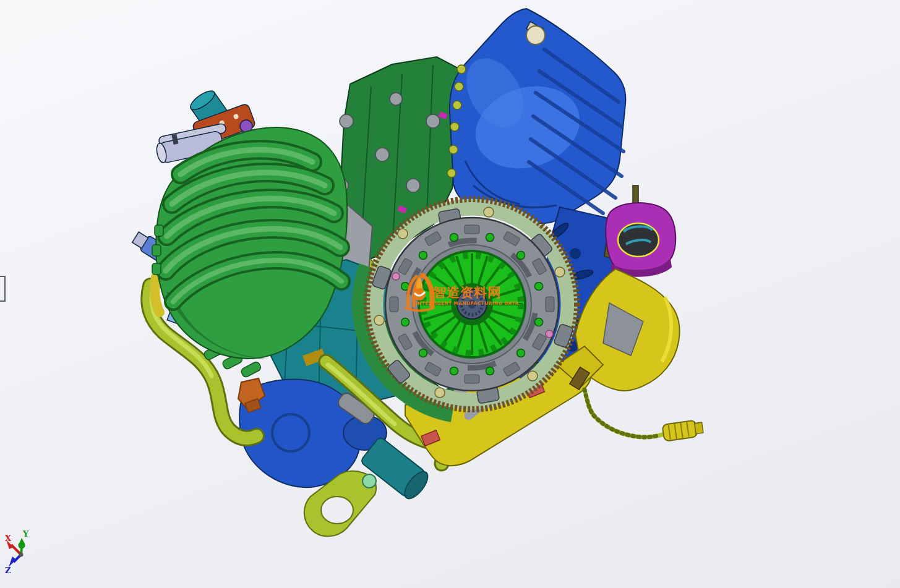  Describe the element at coordinates (9, 538) in the screenshot. I see `x-axis-label: X` at that location.